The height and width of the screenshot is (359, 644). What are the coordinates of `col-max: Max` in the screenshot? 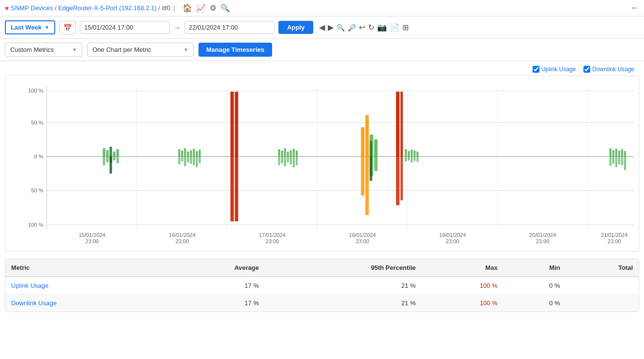 It's located at (462, 268).